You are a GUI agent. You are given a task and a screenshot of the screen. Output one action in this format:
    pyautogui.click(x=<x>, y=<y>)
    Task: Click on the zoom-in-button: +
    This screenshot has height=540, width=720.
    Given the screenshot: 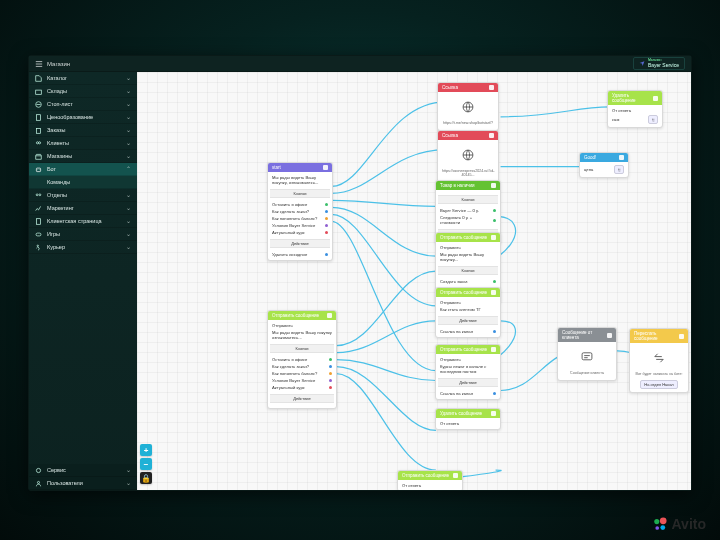 What is the action you would take?
    pyautogui.click(x=146, y=450)
    